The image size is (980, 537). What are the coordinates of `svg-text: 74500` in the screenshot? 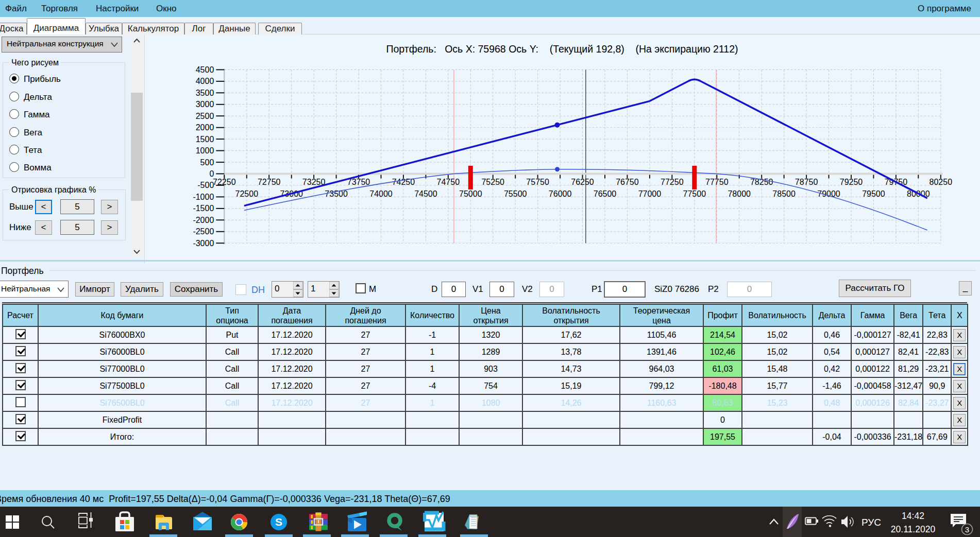 It's located at (426, 194).